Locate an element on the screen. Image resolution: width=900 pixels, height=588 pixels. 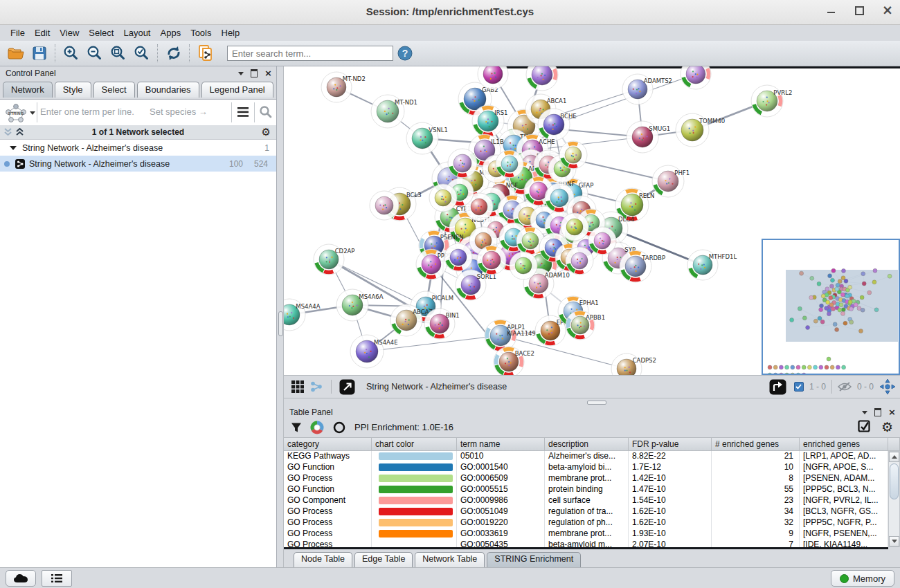
table-row: GO ProcessGO:0051049regulation of tra...… is located at coordinates (586, 512).